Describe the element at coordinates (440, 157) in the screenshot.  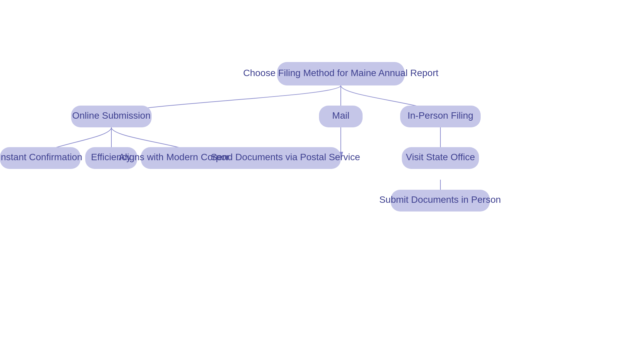
I see `node-visitstate-label: Visit State Office` at that location.